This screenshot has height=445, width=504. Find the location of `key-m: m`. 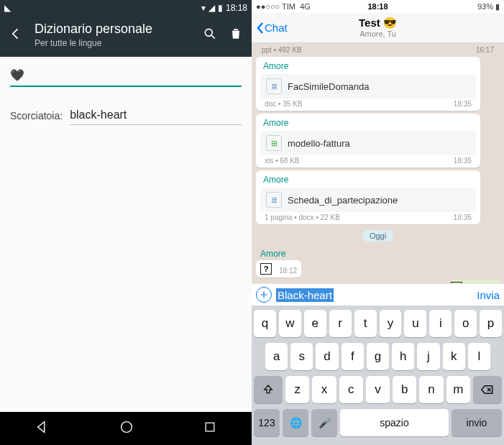

key-m: m is located at coordinates (459, 390).